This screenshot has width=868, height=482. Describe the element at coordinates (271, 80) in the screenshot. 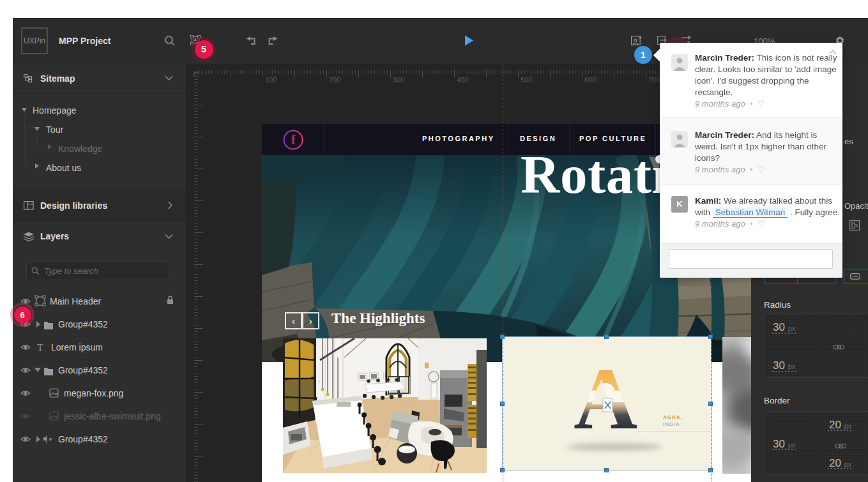

I see `svg-text: 100` at that location.